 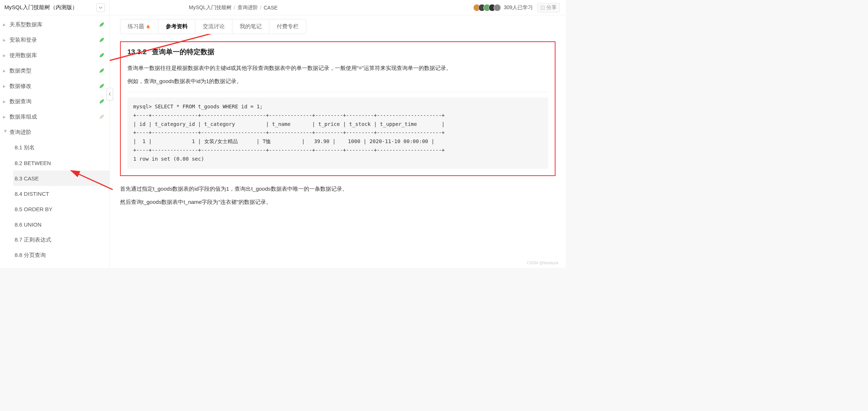 I want to click on chevron-down-icon, so click(x=101, y=8).